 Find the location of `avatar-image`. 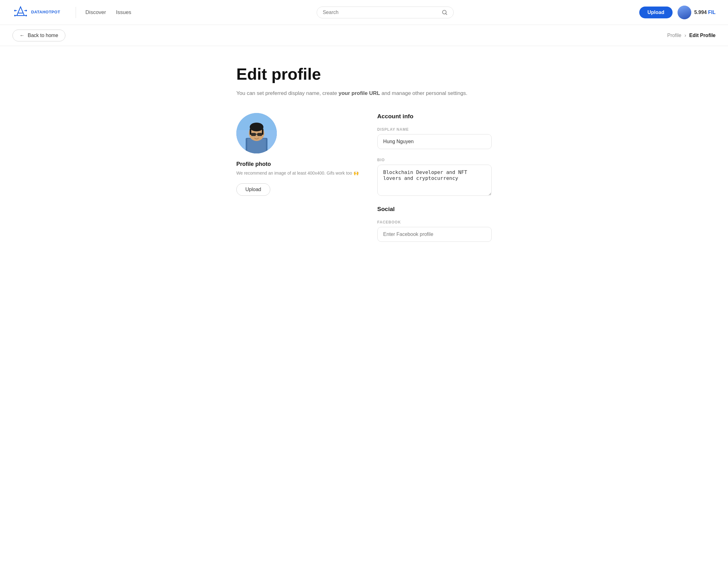

avatar-image is located at coordinates (684, 12).